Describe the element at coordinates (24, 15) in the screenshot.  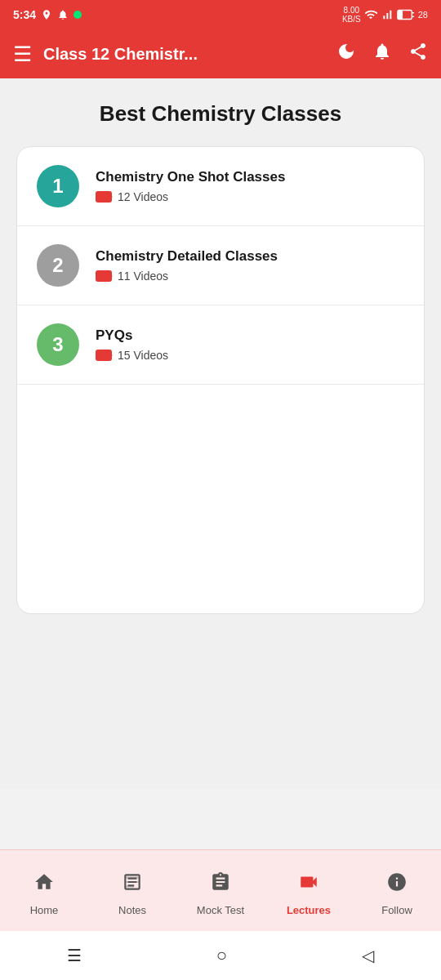
I see `status-time: 5:34` at that location.